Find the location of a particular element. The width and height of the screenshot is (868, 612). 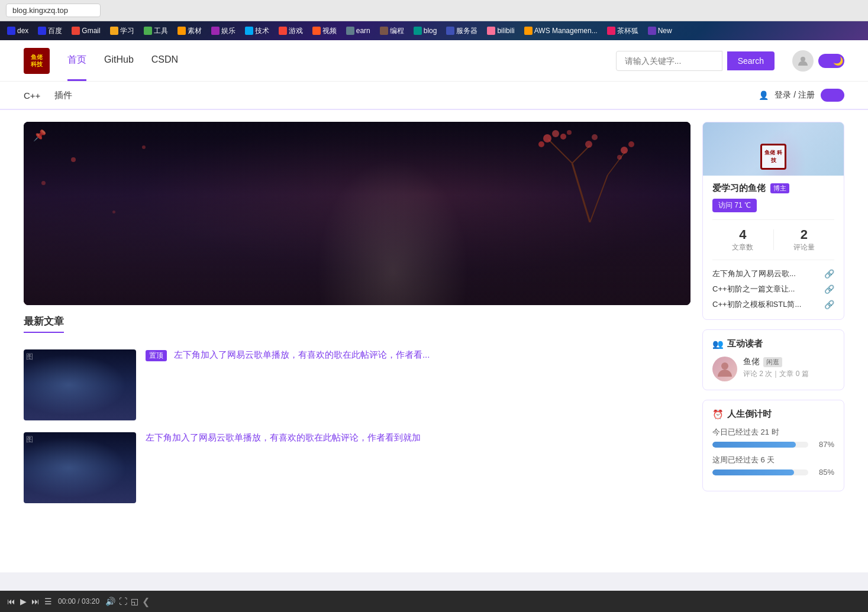

countdown-label: 这周已经过去 6 天 is located at coordinates (773, 460).